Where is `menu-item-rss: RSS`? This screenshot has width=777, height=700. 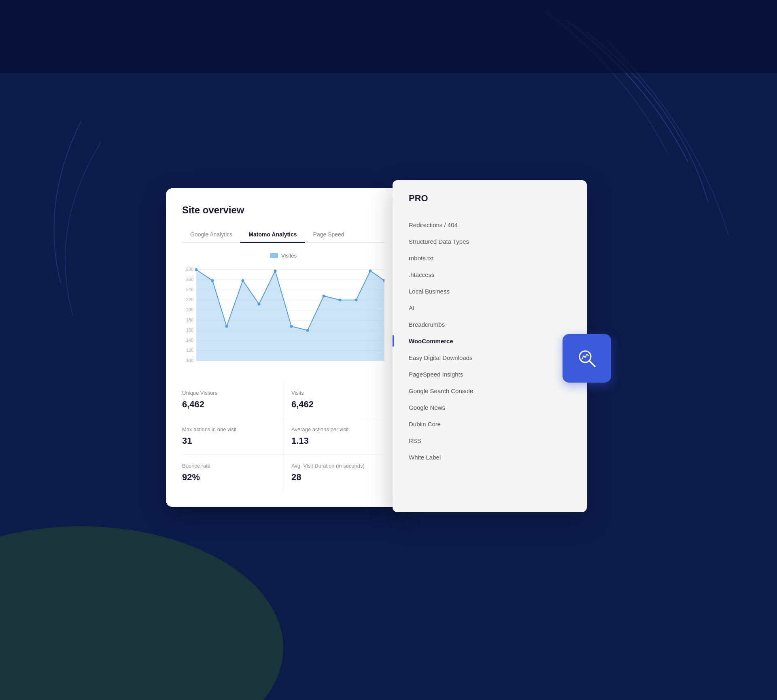 menu-item-rss: RSS is located at coordinates (490, 440).